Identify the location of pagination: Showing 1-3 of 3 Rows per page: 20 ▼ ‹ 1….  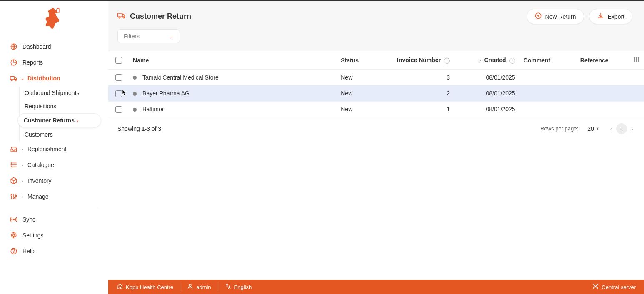
(376, 129).